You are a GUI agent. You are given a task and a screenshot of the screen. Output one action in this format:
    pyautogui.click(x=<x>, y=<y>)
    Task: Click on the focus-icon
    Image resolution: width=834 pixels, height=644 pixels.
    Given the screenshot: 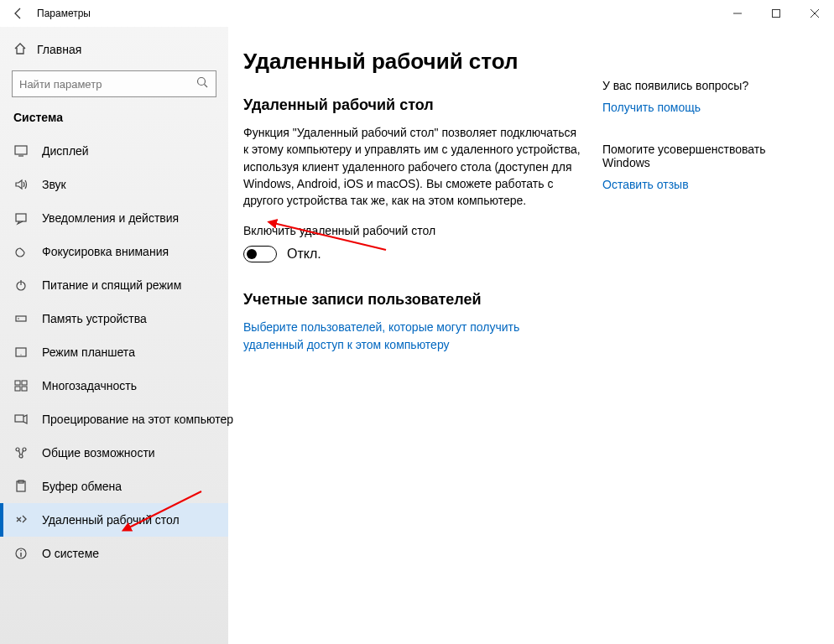 What is the action you would take?
    pyautogui.click(x=21, y=252)
    